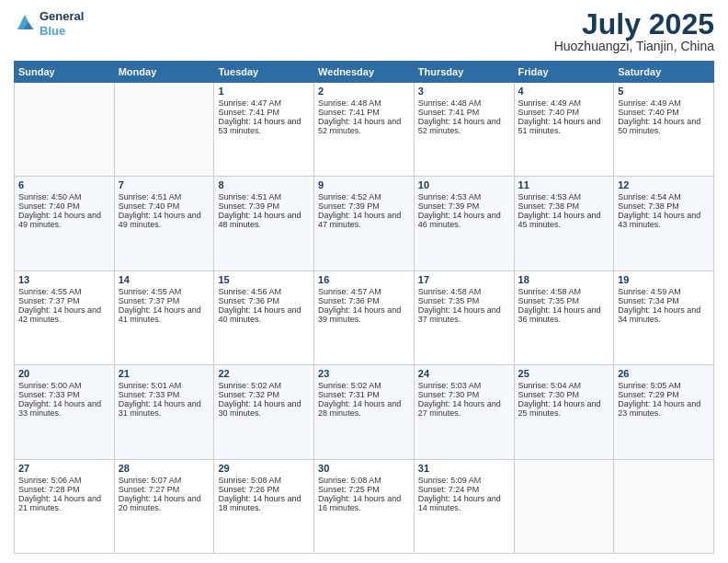  I want to click on calendar-cell: 30Sunrise: 5:08 AMSunset: 7:25 PMDayligh…, so click(364, 506).